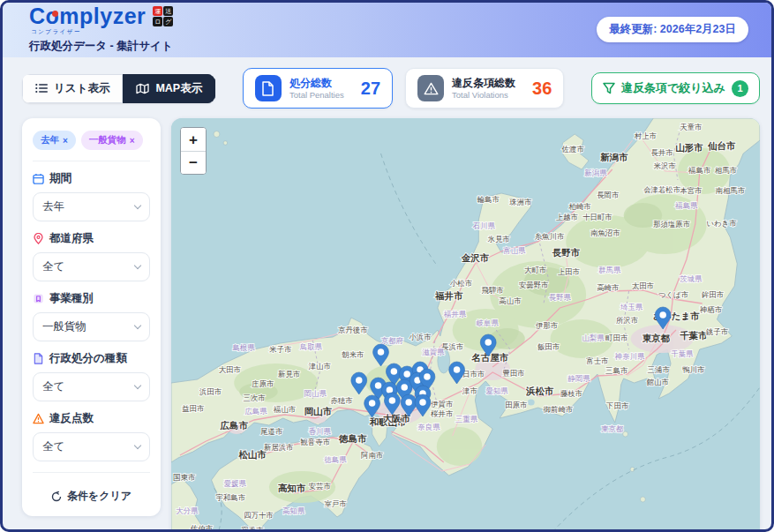 The height and width of the screenshot is (532, 774). Describe the element at coordinates (442, 404) in the screenshot. I see `map-label: 伊賀市` at that location.